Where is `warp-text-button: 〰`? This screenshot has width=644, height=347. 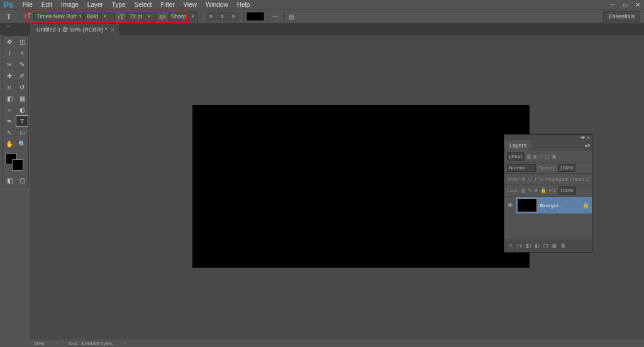
warp-text-button: 〰 is located at coordinates (275, 16).